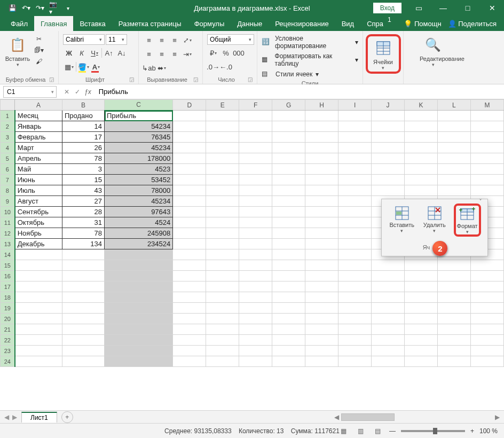  What do you see at coordinates (435, 220) in the screenshot?
I see `delete-cells-button: Удалить ▾` at bounding box center [435, 220].